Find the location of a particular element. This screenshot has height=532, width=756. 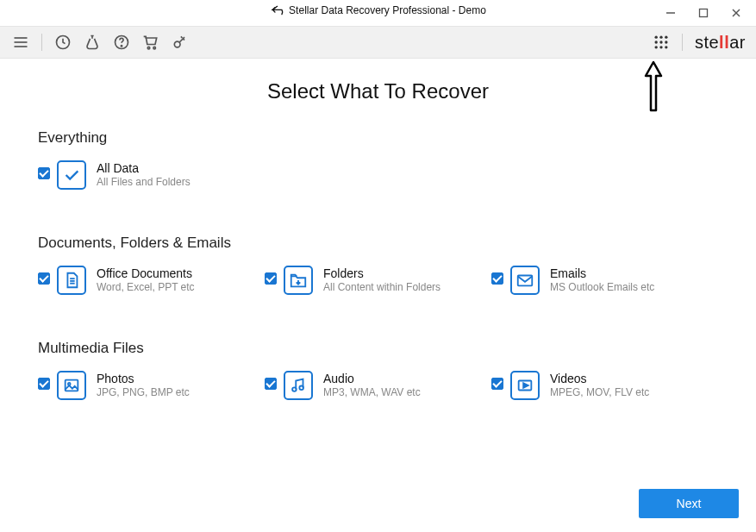

toolbar: stellar is located at coordinates (378, 42).